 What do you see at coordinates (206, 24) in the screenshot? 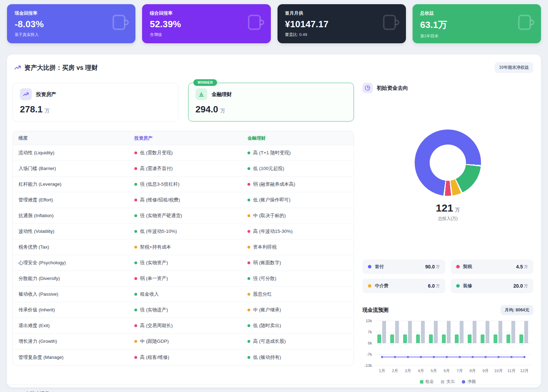
I see `stat-card-total-return: 综合回报率 52.39% 含增值` at bounding box center [206, 24].